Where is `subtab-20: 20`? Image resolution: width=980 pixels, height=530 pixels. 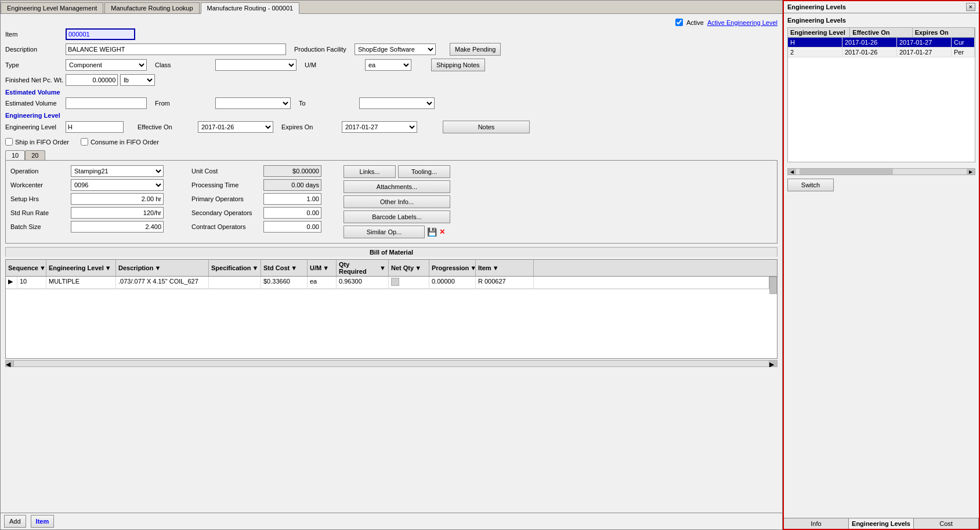 subtab-20: 20 is located at coordinates (35, 155).